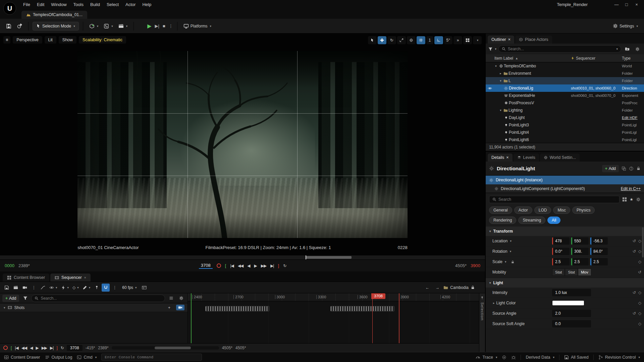  I want to click on instance-sync-icon, so click(624, 169).